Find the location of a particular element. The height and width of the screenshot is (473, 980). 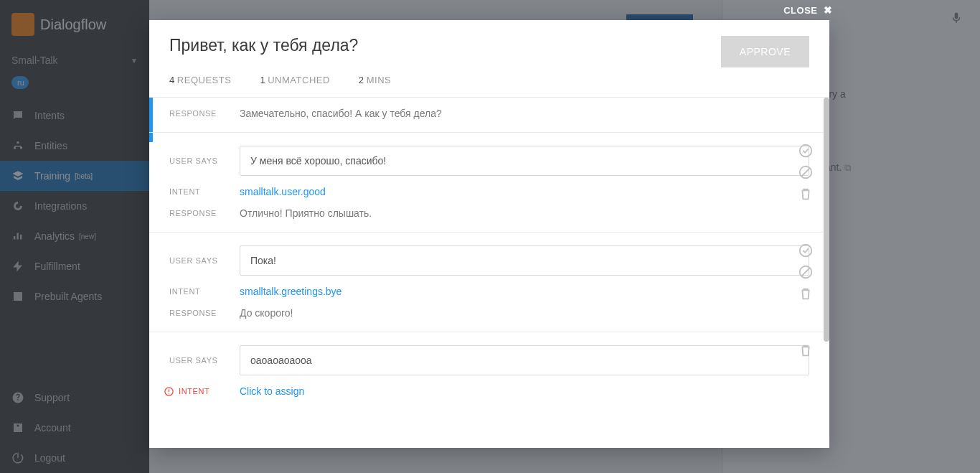

stat-num: 2 is located at coordinates (362, 80).